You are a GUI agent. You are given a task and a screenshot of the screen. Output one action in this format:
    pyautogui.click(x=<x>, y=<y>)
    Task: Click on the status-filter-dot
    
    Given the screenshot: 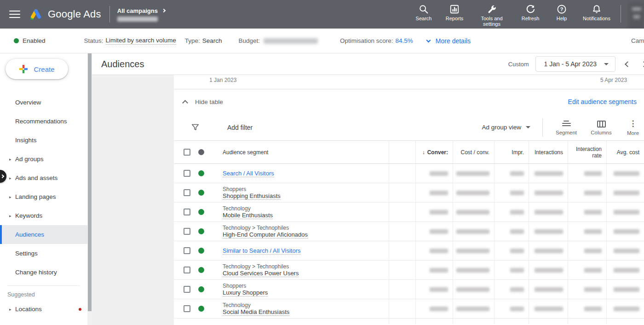 What is the action you would take?
    pyautogui.click(x=201, y=152)
    